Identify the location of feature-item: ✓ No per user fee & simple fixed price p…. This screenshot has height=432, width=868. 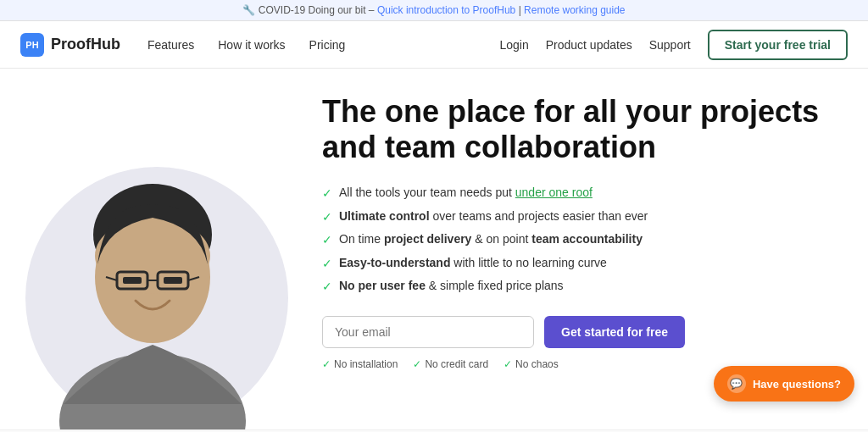
(578, 286).